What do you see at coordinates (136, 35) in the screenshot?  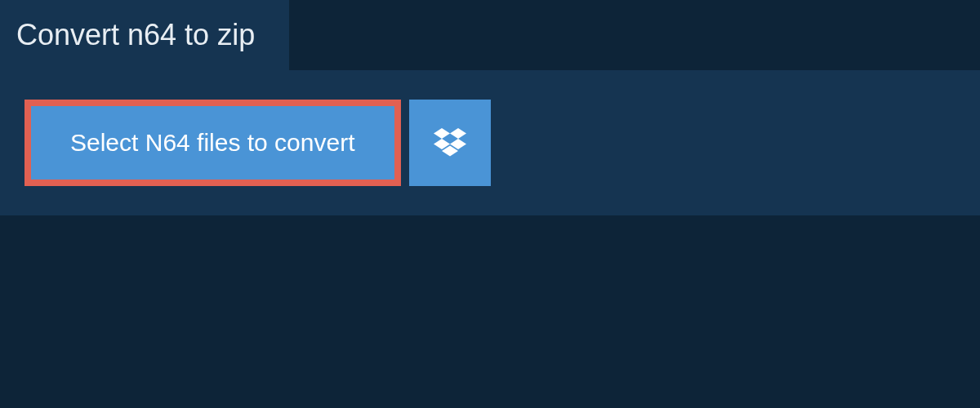 I see `page-title: Convert n64 to zip` at bounding box center [136, 35].